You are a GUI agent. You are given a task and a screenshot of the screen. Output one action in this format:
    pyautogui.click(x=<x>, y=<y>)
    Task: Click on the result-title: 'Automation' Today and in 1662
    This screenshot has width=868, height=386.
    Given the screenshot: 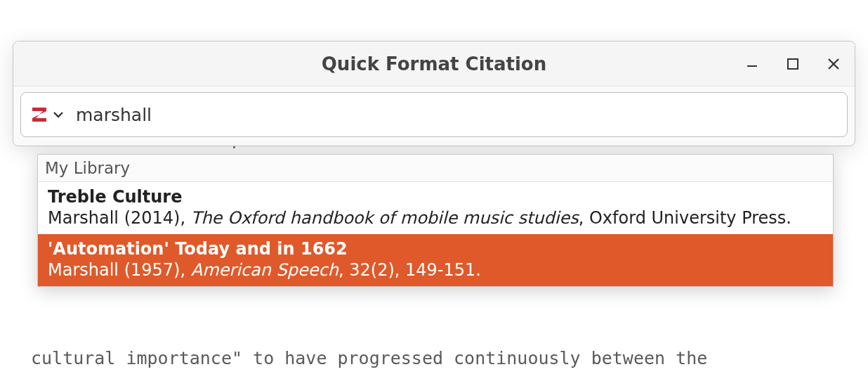 What is the action you would take?
    pyautogui.click(x=435, y=249)
    